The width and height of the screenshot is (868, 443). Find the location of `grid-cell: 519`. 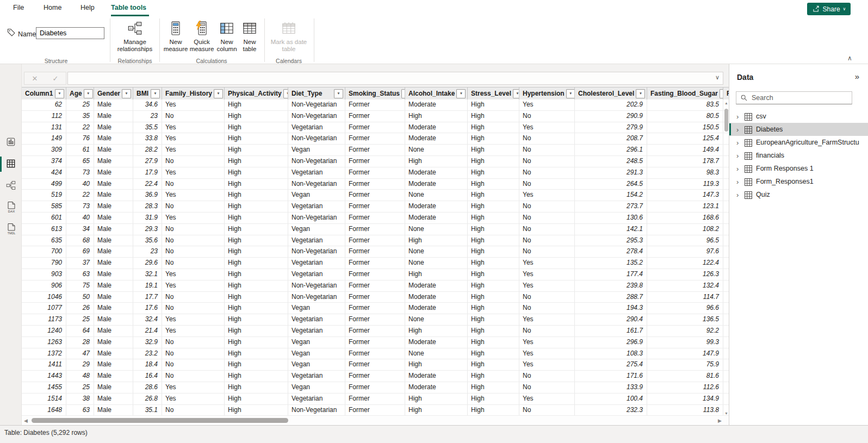

grid-cell: 519 is located at coordinates (44, 195).